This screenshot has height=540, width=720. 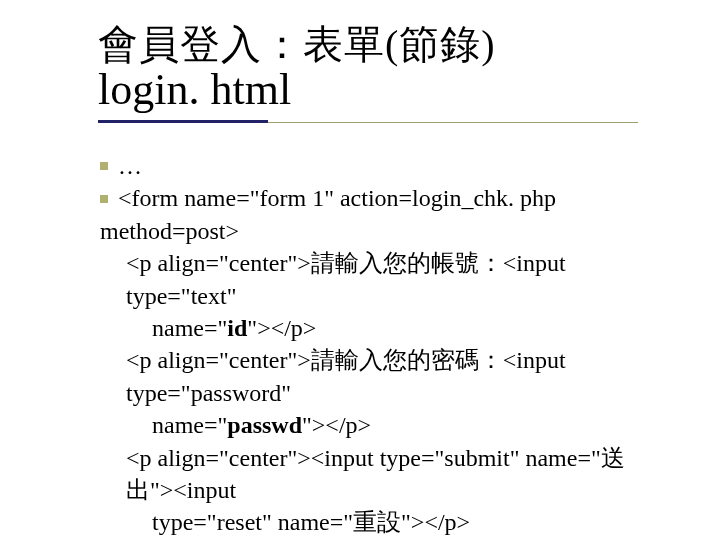 What do you see at coordinates (237, 328) in the screenshot?
I see `text-bold-id: id` at bounding box center [237, 328].